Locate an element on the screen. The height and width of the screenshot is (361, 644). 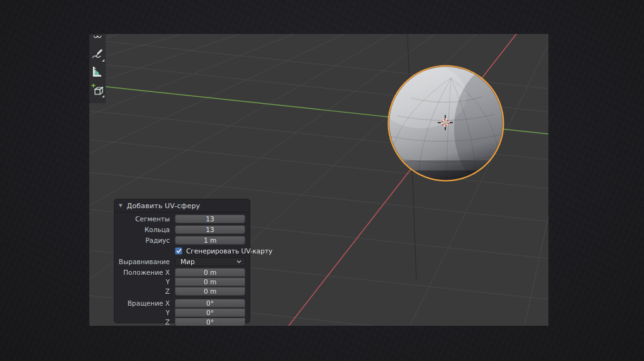
measure-tool-button is located at coordinates (97, 72).